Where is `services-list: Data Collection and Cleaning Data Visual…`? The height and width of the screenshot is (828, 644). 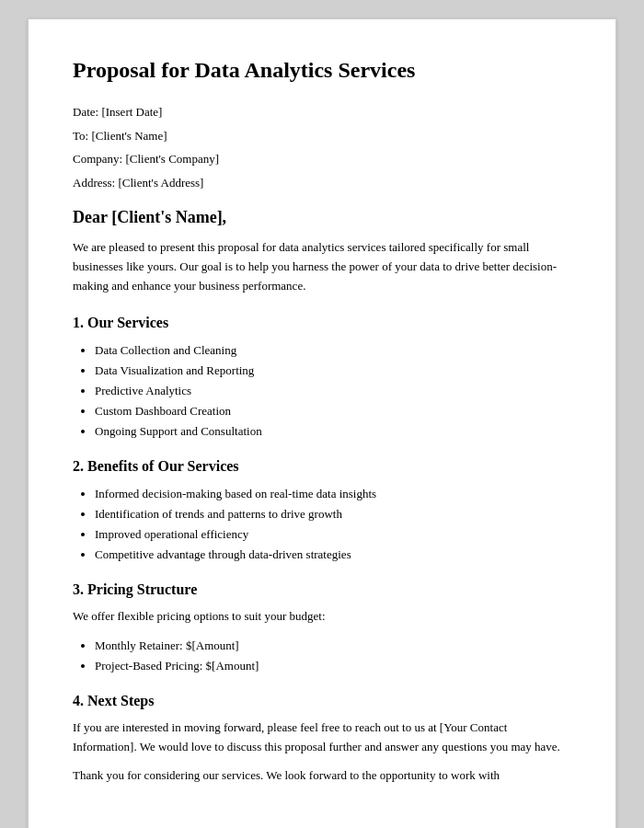
services-list: Data Collection and Cleaning Data Visual… is located at coordinates (333, 391).